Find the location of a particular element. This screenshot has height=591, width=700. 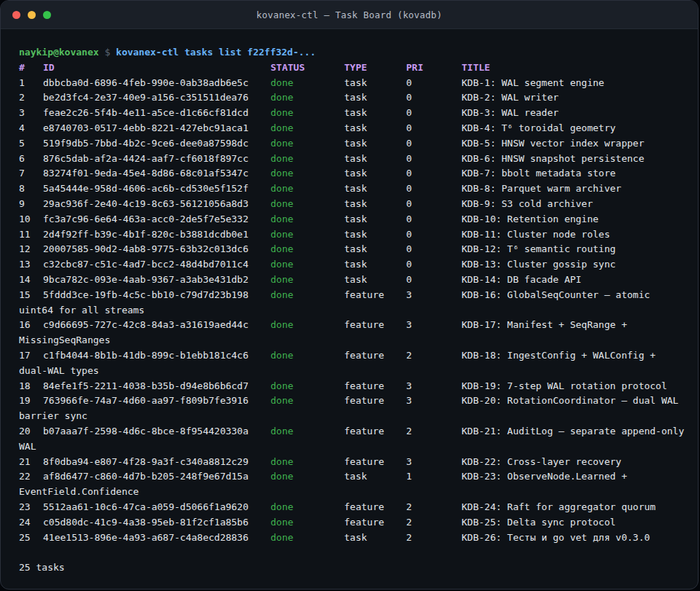

cell-title: KDB-5: HNSW vector index wrapper is located at coordinates (553, 143).